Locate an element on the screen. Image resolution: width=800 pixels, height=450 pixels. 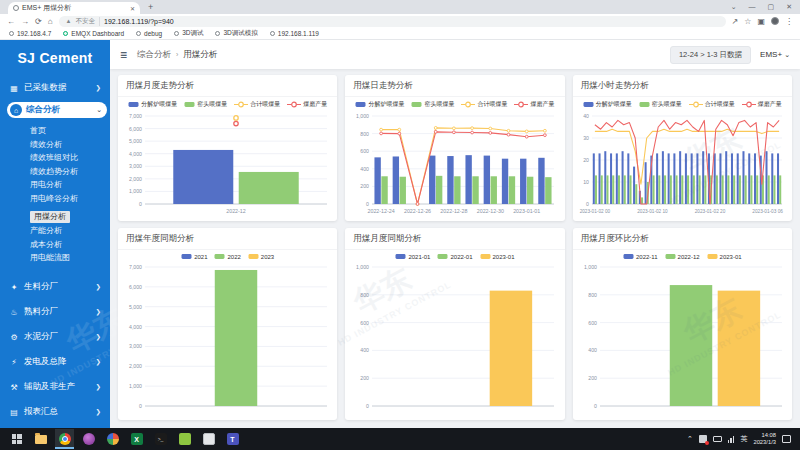
file-explorer-button is located at coordinates (40, 439).